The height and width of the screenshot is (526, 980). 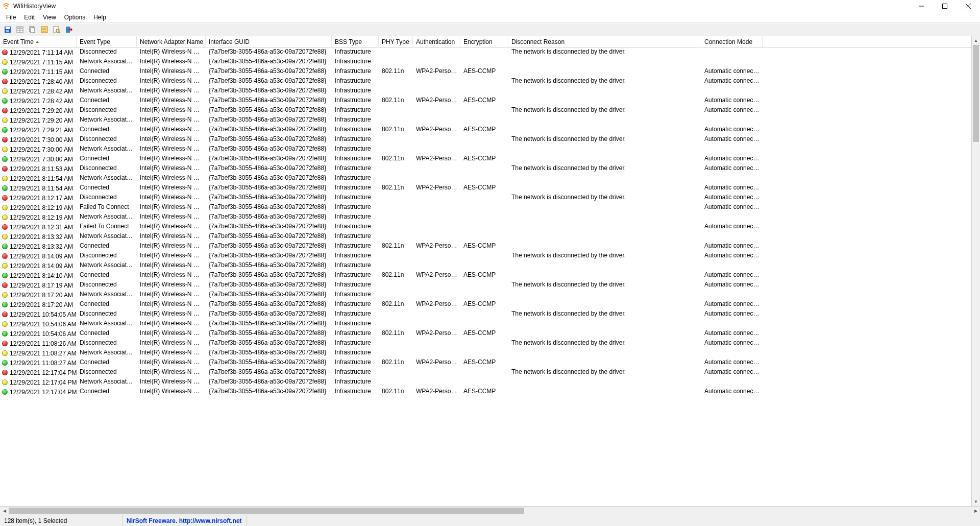 What do you see at coordinates (976, 271) in the screenshot?
I see `vertical-scrollbar: ▲ ▼` at bounding box center [976, 271].